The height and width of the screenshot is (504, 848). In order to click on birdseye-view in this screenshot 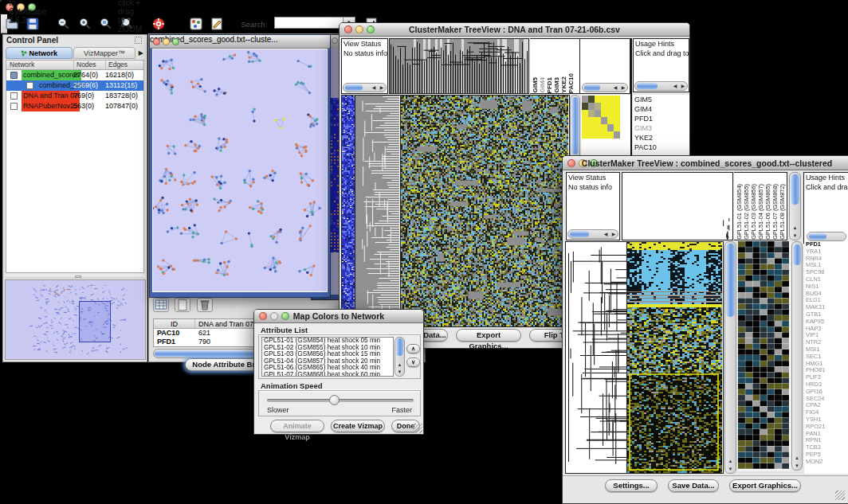, I will do `click(75, 320)`.